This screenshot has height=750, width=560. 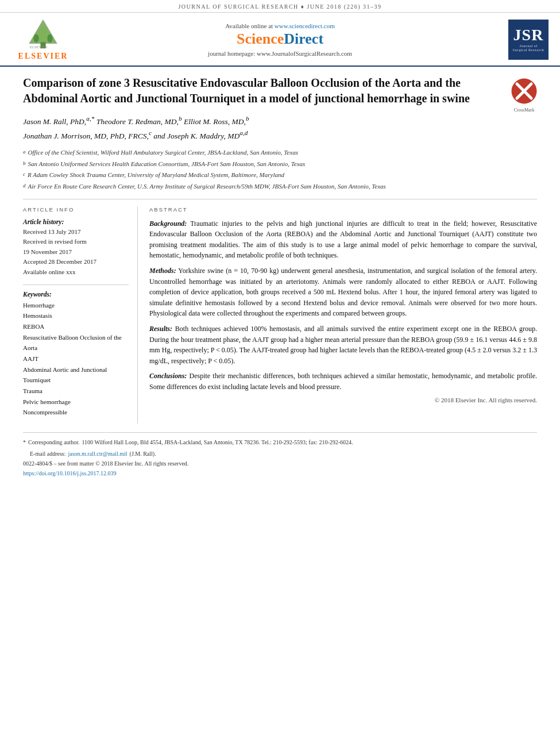 What do you see at coordinates (76, 252) in the screenshot?
I see `history-revised-date: 19 November 2017` at bounding box center [76, 252].